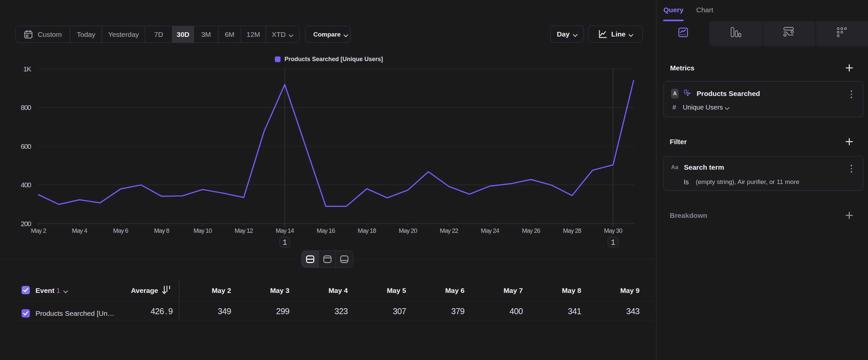  I want to click on svg-text: May 22, so click(449, 231).